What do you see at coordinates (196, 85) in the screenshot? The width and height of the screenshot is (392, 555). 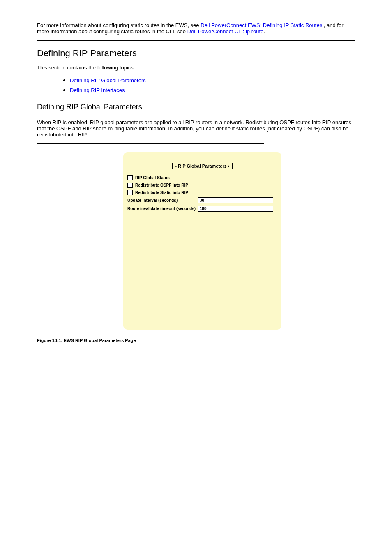 I see `topic-list: Defining RIP Global Parameters Defining …` at bounding box center [196, 85].